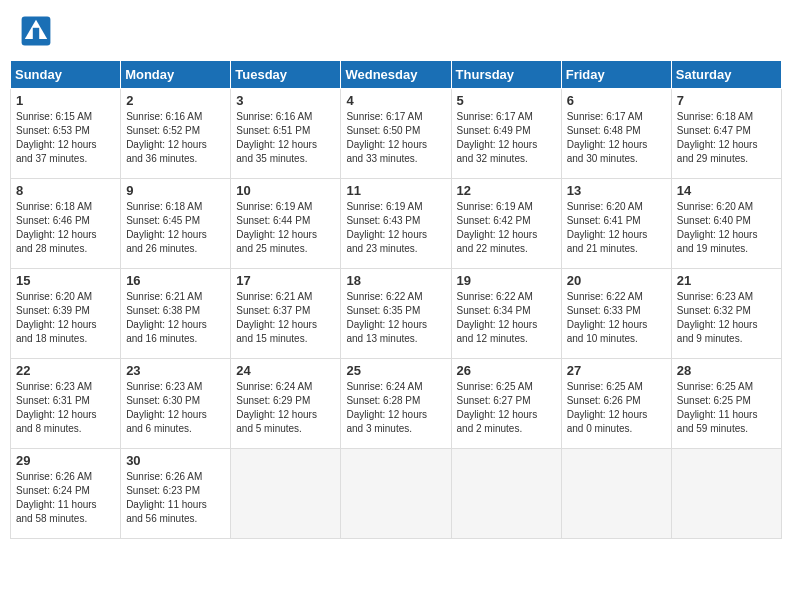  Describe the element at coordinates (726, 224) in the screenshot. I see `calendar-cell: 14 Sunrise: 6:20 AMSunset: 6:40 PMDaylig…` at that location.